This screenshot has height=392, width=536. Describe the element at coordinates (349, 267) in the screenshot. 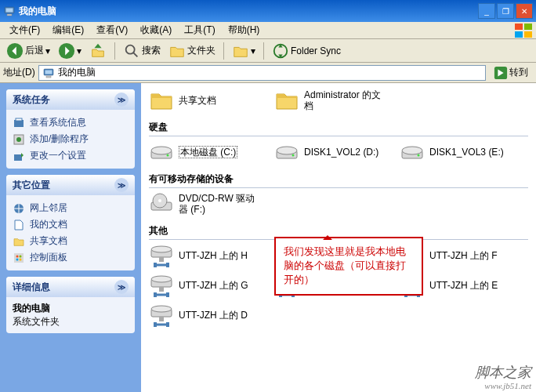

I see `annotation-callout: 我们发现这里就是我本地电脑的各个磁盘（可以直接打开的）` at that location.